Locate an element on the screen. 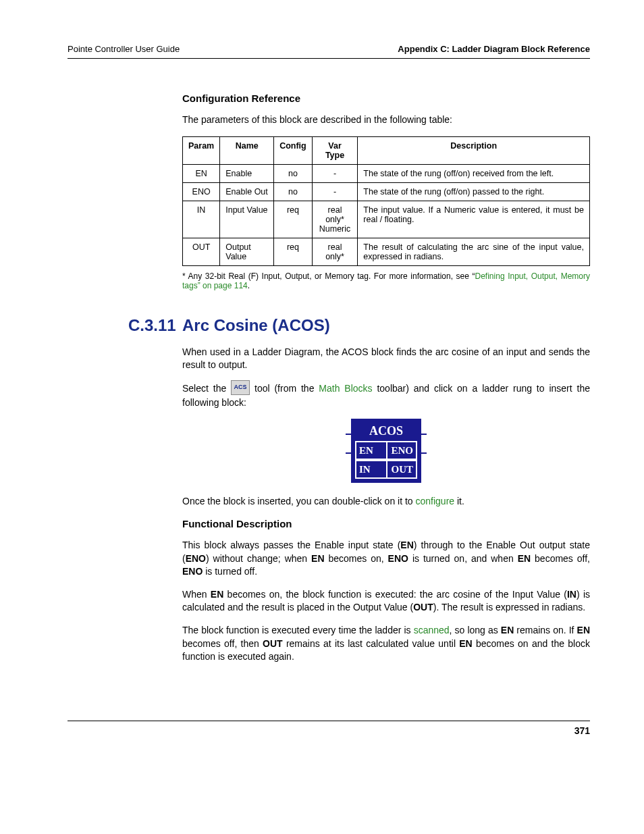 The height and width of the screenshot is (834, 644). t: This block always passes the Enable inpu… is located at coordinates (292, 545).